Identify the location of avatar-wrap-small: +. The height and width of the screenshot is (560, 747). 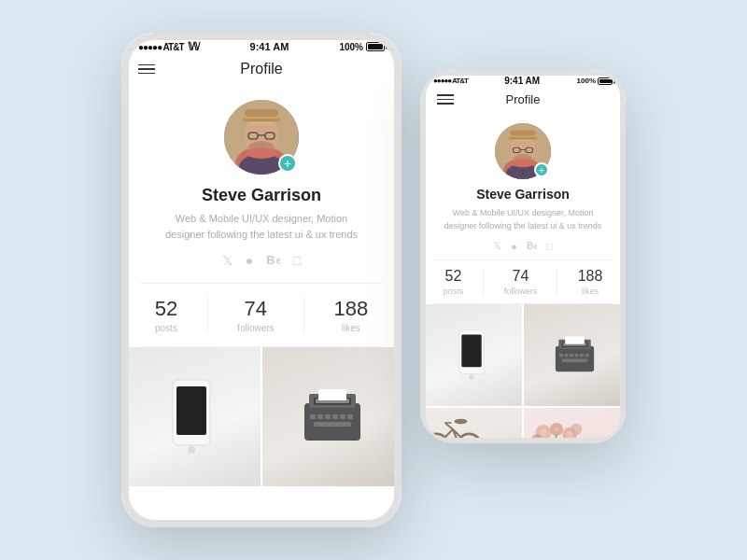
(523, 151).